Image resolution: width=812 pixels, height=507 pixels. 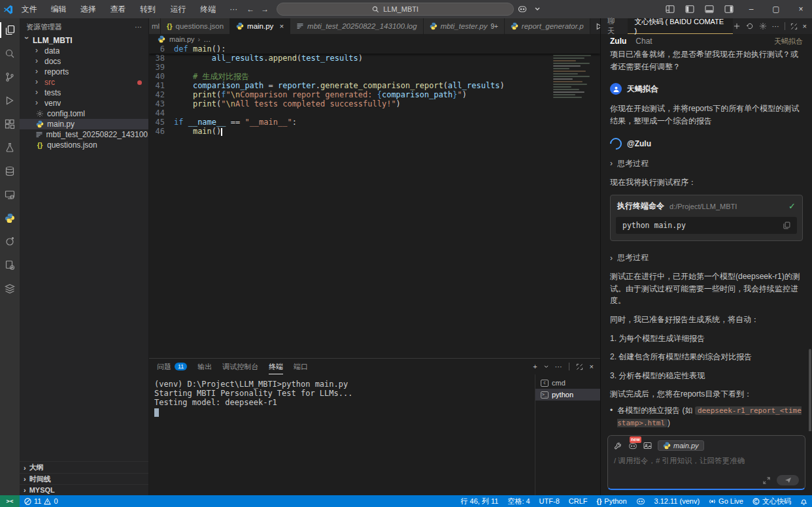 I want to click on code-line-43: 43 print("\nAll tests completed successf…, so click(x=375, y=104).